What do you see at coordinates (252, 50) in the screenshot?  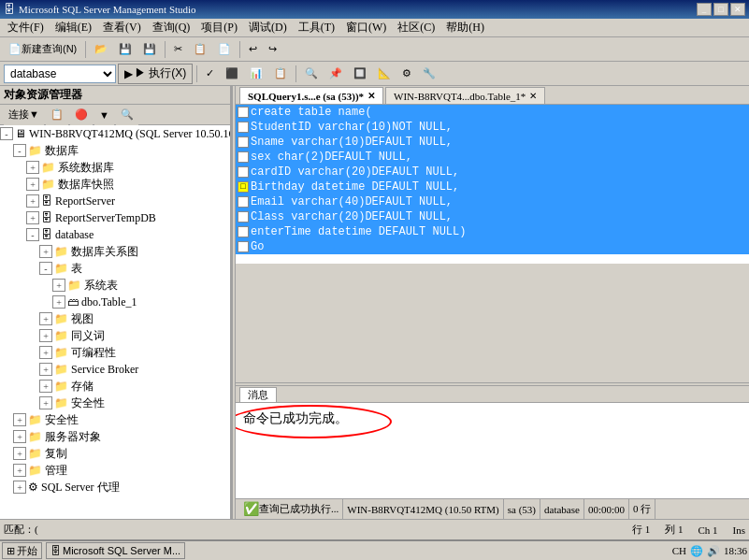 I see `undo-button: ↩` at bounding box center [252, 50].